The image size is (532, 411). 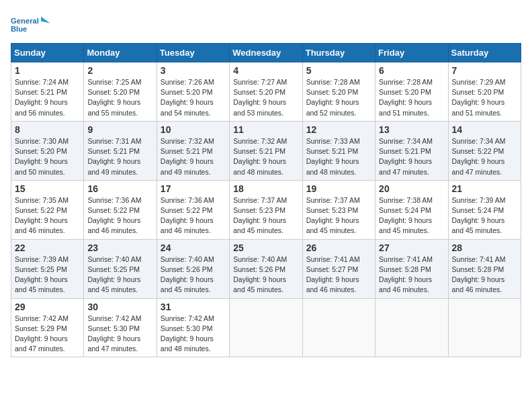 What do you see at coordinates (47, 71) in the screenshot?
I see `day-number: 1` at bounding box center [47, 71].